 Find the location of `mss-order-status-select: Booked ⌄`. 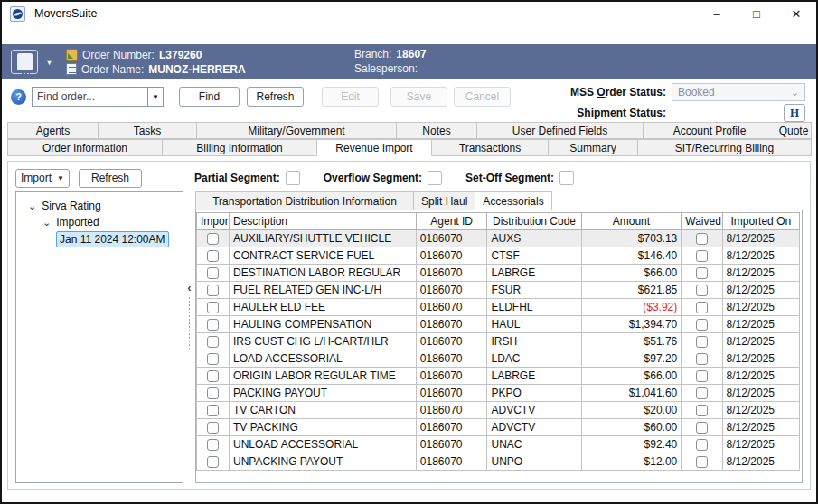

mss-order-status-select: Booked ⌄ is located at coordinates (738, 92).